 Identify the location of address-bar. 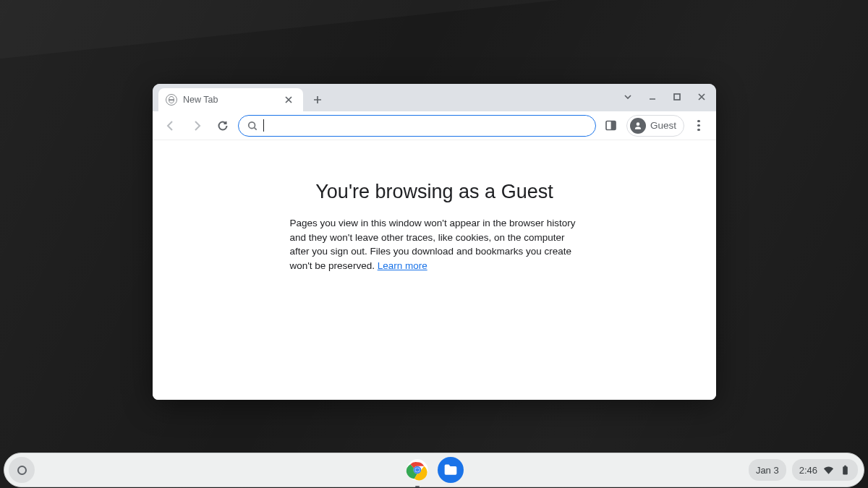
(417, 126).